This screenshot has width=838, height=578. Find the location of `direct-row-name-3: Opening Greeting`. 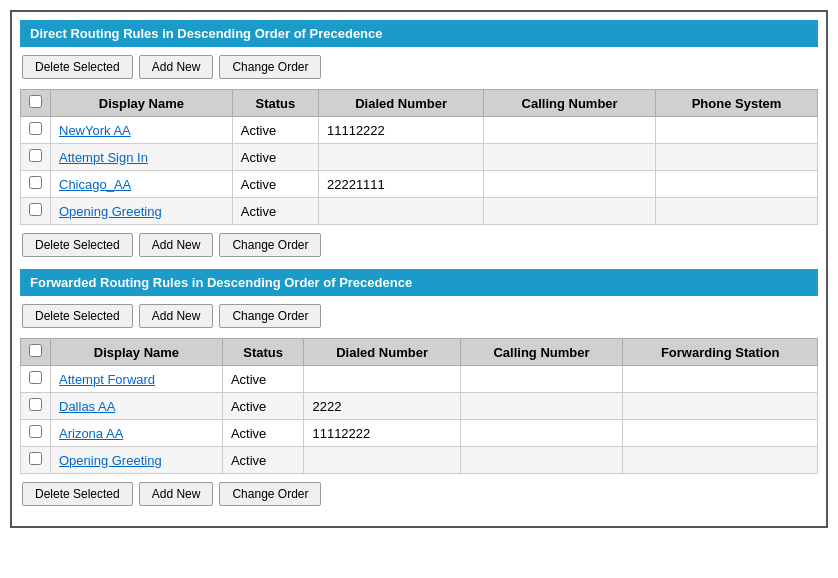

direct-row-name-3: Opening Greeting is located at coordinates (142, 212).